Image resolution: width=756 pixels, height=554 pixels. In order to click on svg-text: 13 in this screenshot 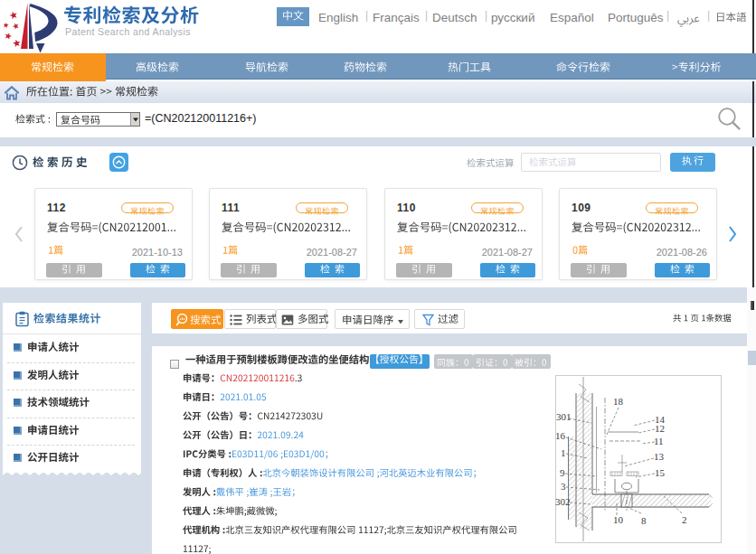, I will do `click(659, 456)`.